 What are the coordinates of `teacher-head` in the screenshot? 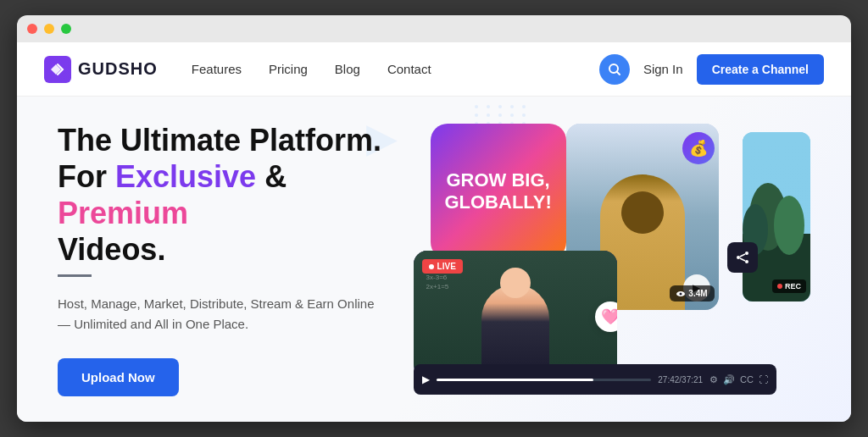 It's located at (515, 283).